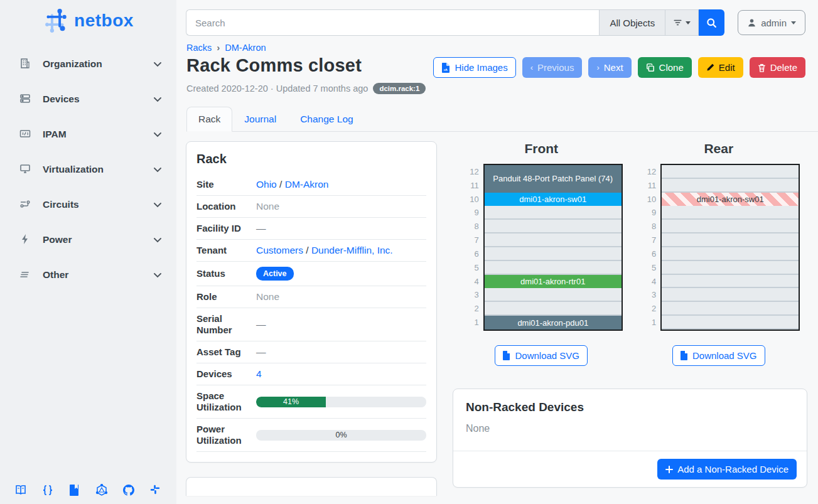 This screenshot has height=504, width=818. What do you see at coordinates (274, 65) in the screenshot?
I see `page-title: Rack Comms closet` at bounding box center [274, 65].